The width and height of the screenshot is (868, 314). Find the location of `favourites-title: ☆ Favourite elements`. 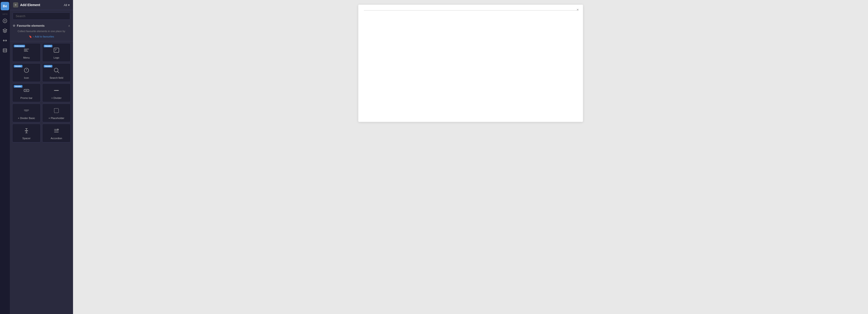

favourites-title: ☆ Favourite elements is located at coordinates (29, 26).